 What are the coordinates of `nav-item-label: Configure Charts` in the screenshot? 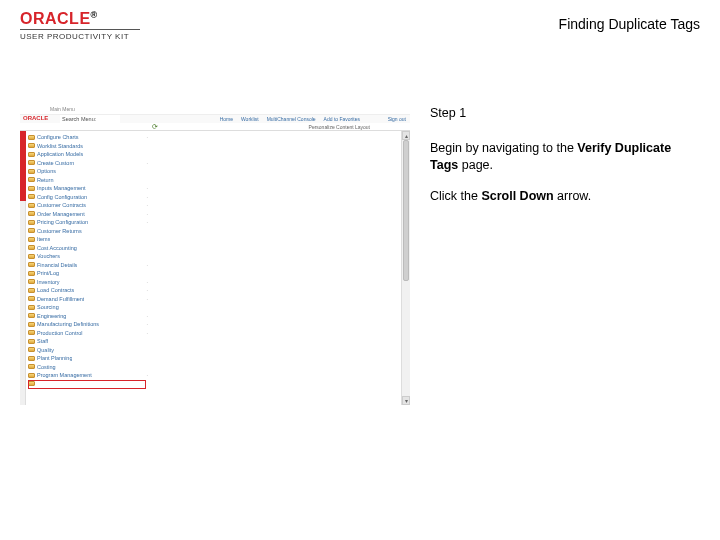 It's located at (58, 137).